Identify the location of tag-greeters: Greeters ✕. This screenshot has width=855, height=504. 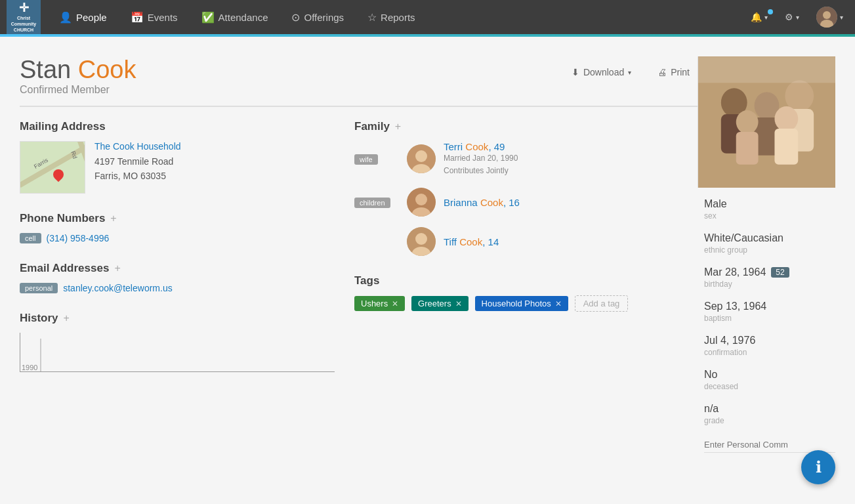
(440, 303).